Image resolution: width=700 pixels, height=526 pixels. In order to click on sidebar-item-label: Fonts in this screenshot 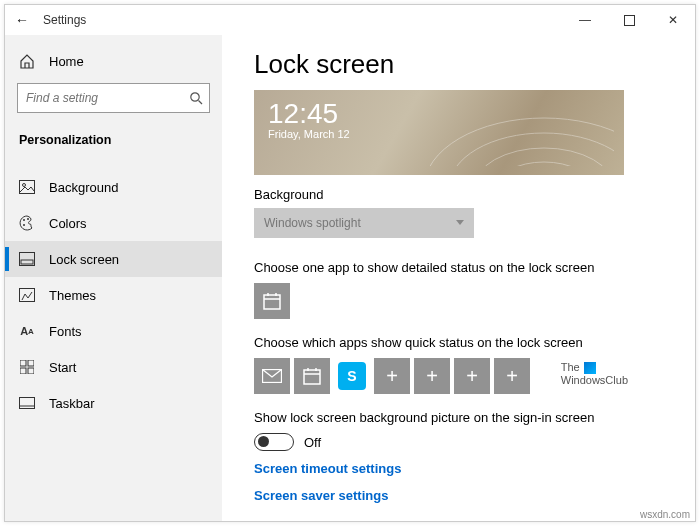, I will do `click(66, 332)`.